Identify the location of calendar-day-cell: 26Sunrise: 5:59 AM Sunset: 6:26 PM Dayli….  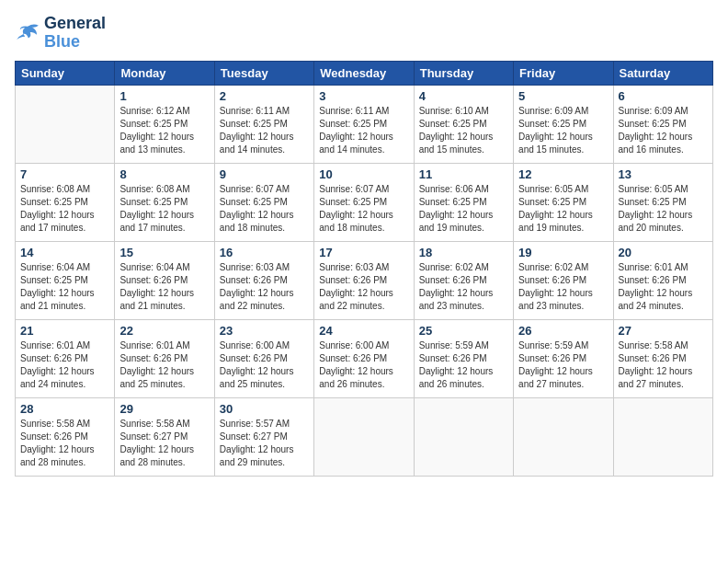
(563, 359).